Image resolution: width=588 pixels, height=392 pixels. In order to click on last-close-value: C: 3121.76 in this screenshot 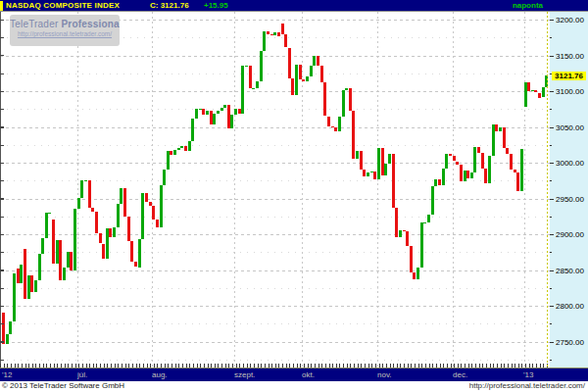, I will do `click(170, 6)`.